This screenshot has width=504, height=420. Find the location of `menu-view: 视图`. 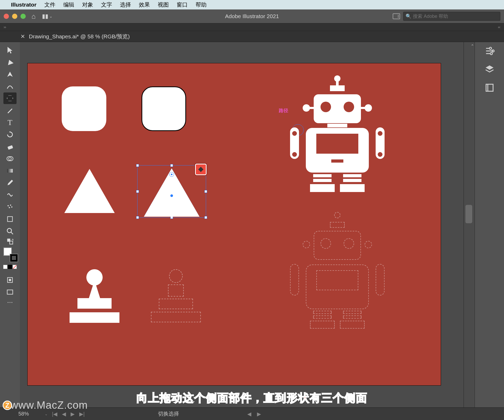

menu-view: 视图 is located at coordinates (163, 5).